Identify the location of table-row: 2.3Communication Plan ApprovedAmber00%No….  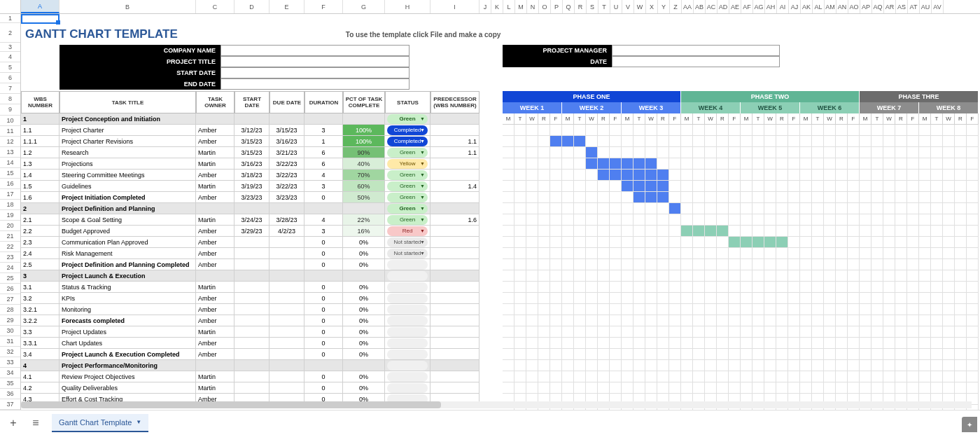
(251, 242).